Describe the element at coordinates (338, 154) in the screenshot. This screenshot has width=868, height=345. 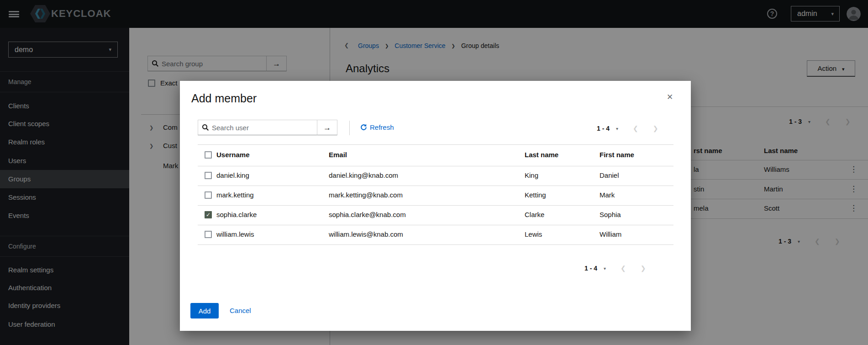
I see `col-email: Email` at that location.